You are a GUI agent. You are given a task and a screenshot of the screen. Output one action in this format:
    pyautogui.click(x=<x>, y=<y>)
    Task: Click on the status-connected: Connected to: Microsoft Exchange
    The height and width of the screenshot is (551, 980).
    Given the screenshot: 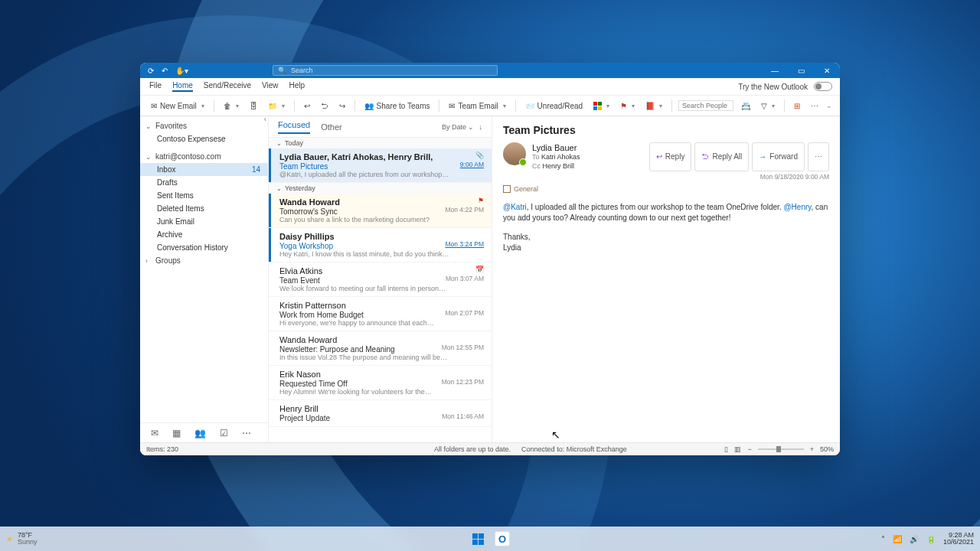 What is the action you would take?
    pyautogui.click(x=574, y=449)
    